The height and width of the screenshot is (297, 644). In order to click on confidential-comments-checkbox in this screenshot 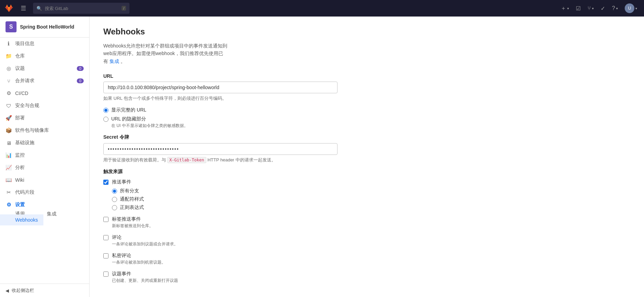, I will do `click(106, 256)`.